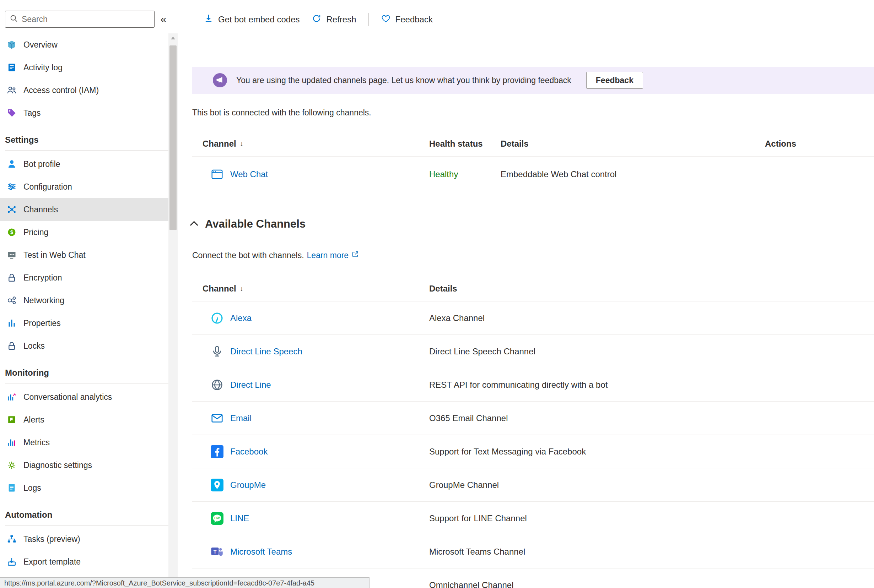 The image size is (874, 588). I want to click on sidebar-scrollbar-thumb, so click(173, 138).